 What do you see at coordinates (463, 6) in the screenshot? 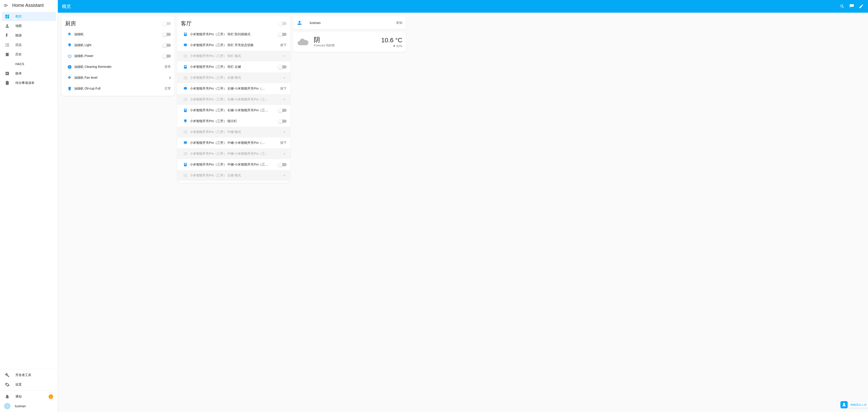
I see `topbar: 概览` at bounding box center [463, 6].